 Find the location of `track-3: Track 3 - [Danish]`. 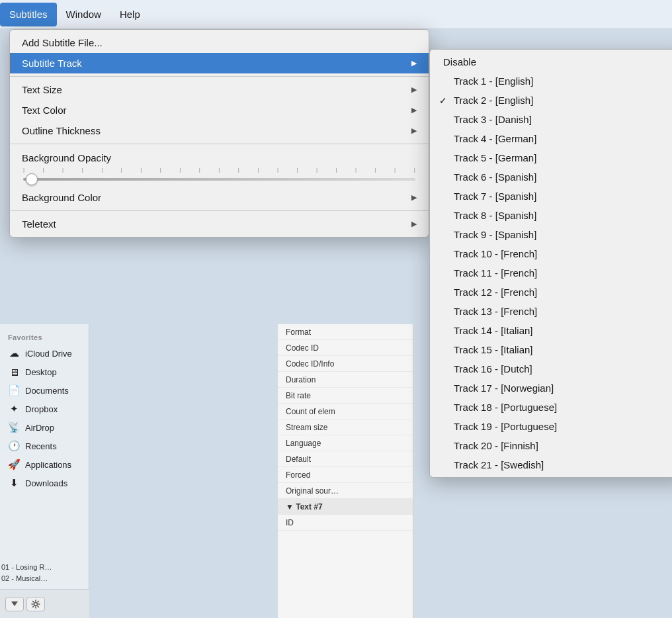

track-3: Track 3 - [Danish] is located at coordinates (551, 119).